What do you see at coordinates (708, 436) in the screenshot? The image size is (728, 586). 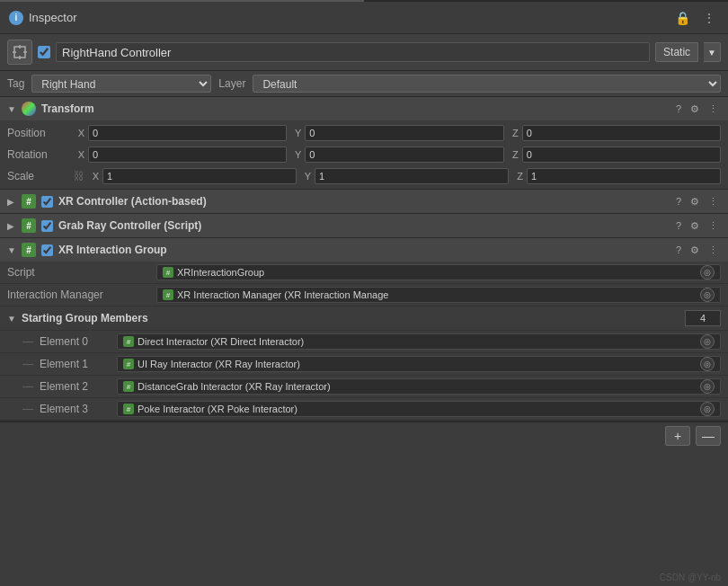 I see `remove-element-button: —` at bounding box center [708, 436].